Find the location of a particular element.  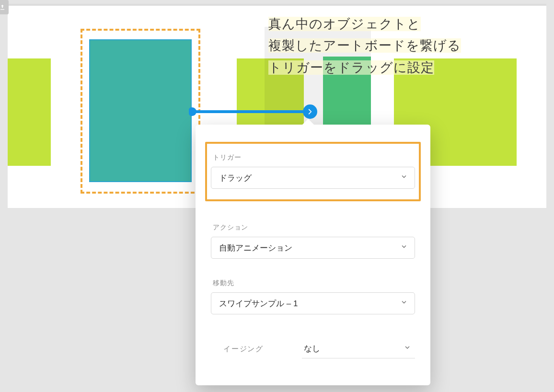

green-block-left is located at coordinates (29, 112).